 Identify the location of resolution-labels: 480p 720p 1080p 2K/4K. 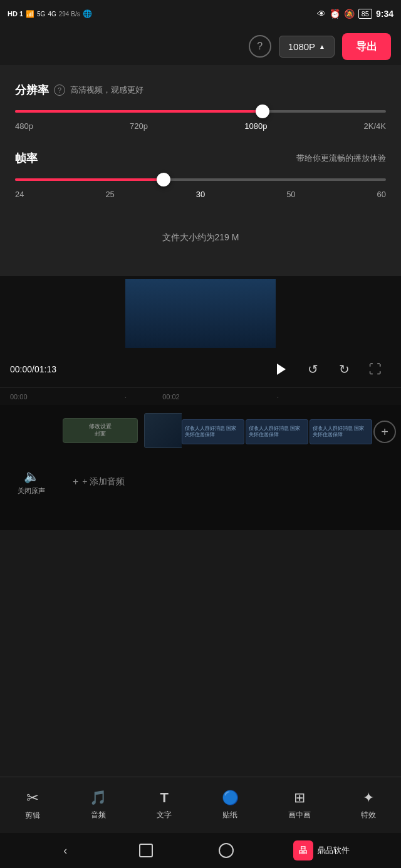
(200, 126).